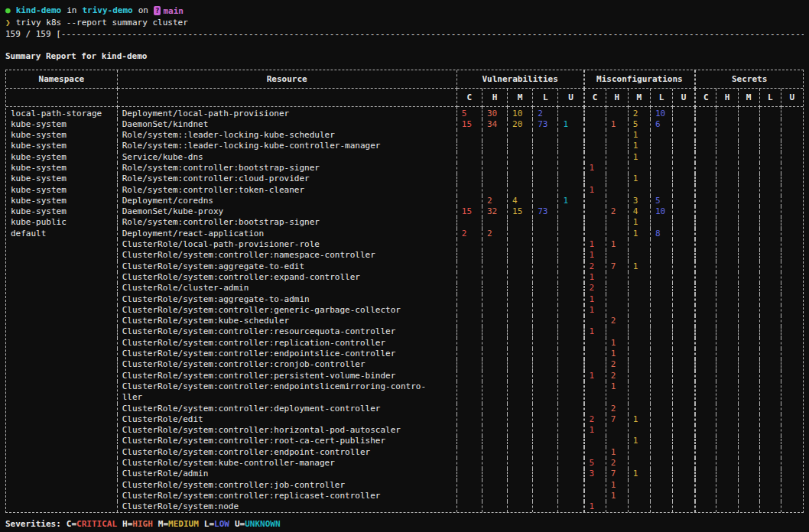 The height and width of the screenshot is (532, 809). I want to click on table-row: ClusterRole/system:controller:namespace-…, so click(404, 255).